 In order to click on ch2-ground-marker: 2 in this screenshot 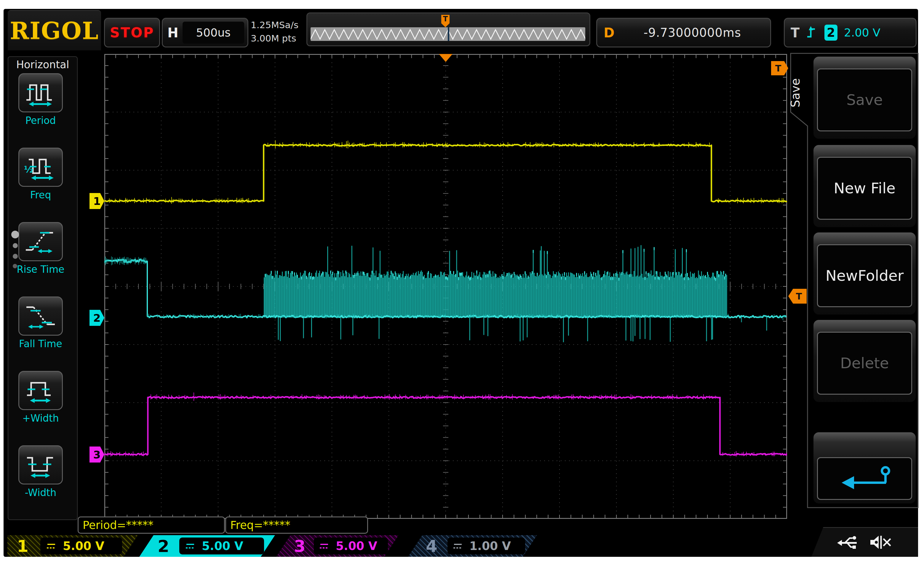, I will do `click(97, 318)`.